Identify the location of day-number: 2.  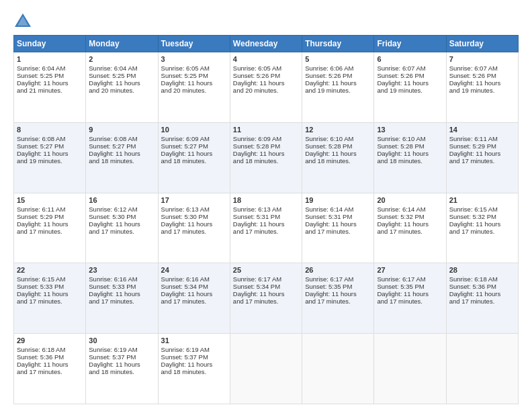
(122, 59).